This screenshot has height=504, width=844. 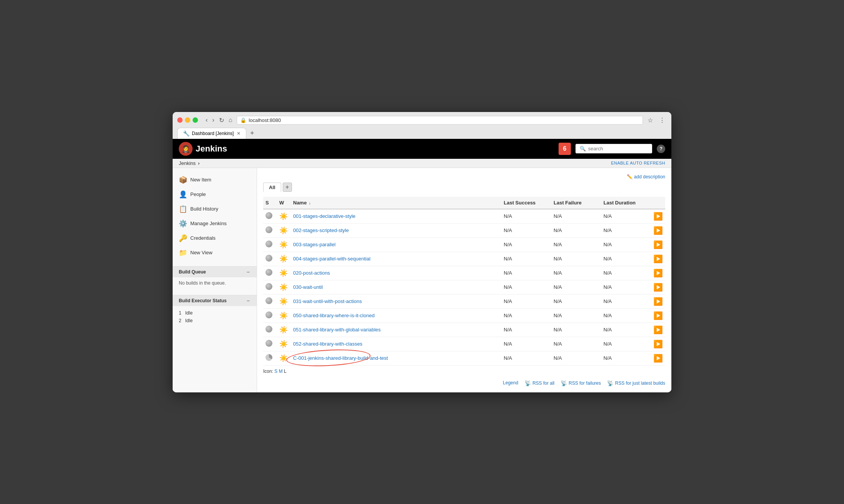 I want to click on tab-title: Dashboard [Jenkins], so click(x=213, y=133).